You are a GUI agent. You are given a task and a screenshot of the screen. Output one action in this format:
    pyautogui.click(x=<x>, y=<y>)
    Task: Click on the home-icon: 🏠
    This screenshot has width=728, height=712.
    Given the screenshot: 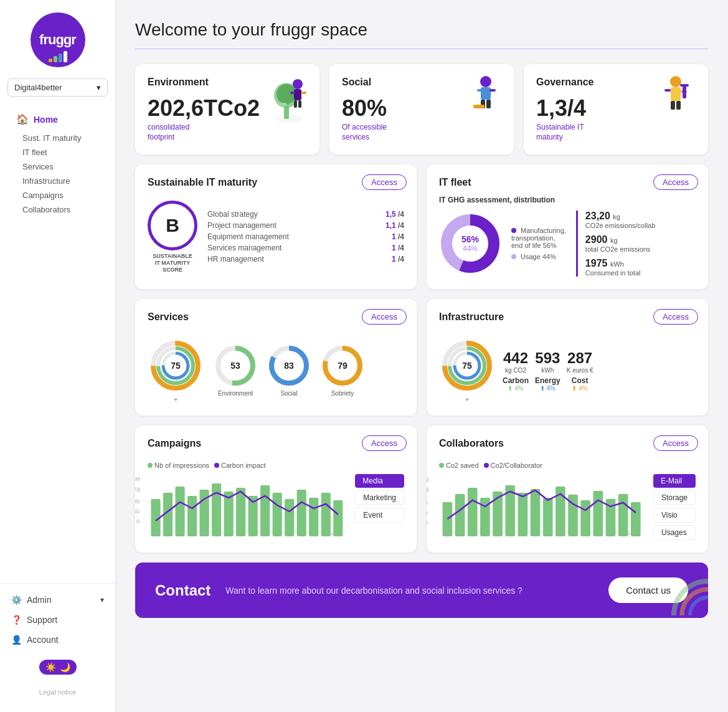 What is the action you would take?
    pyautogui.click(x=22, y=120)
    